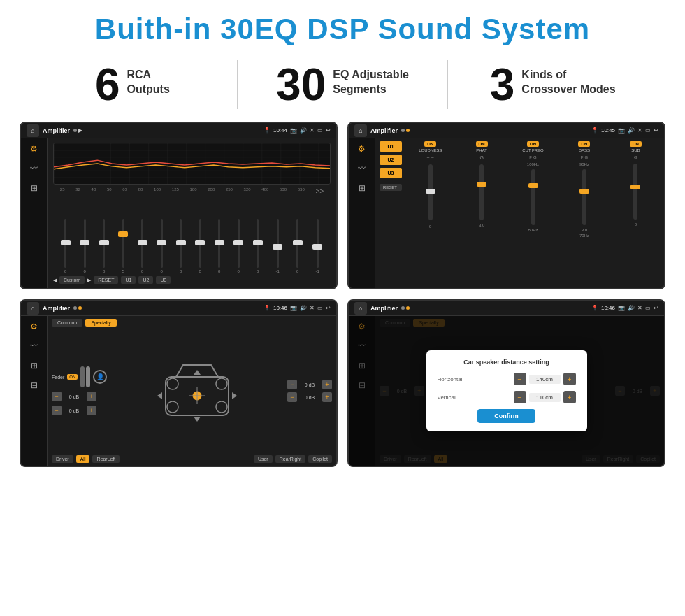 The image size is (685, 616). What do you see at coordinates (73, 377) in the screenshot?
I see `fader-on-badge: ON` at bounding box center [73, 377].